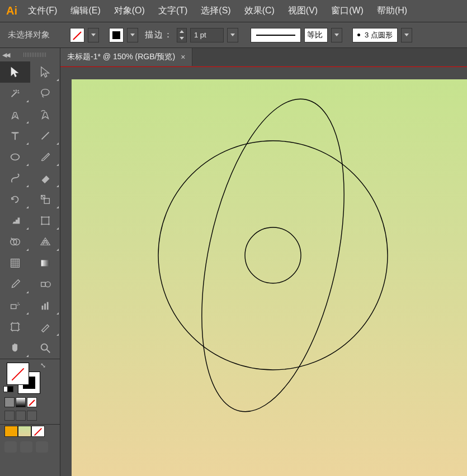 The width and height of the screenshot is (467, 476). Describe the element at coordinates (45, 221) in the screenshot. I see `free-transform-tool` at that location.